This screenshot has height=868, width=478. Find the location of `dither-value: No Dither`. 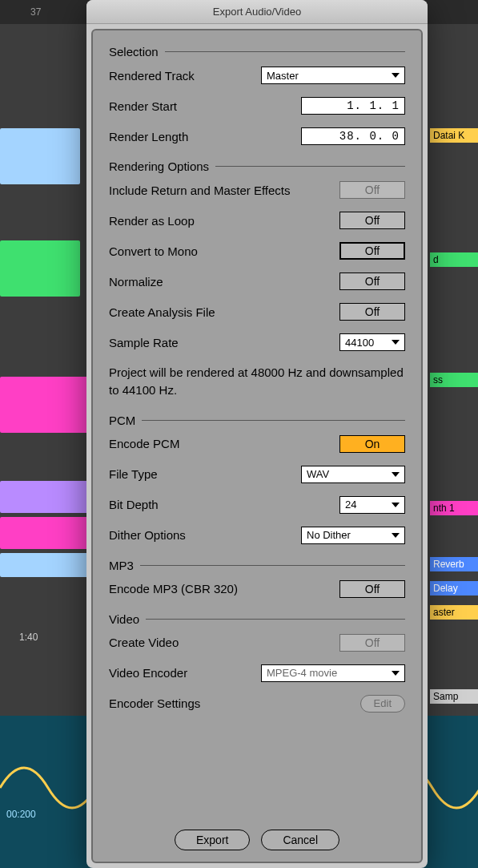

dither-value: No Dither is located at coordinates (328, 535).